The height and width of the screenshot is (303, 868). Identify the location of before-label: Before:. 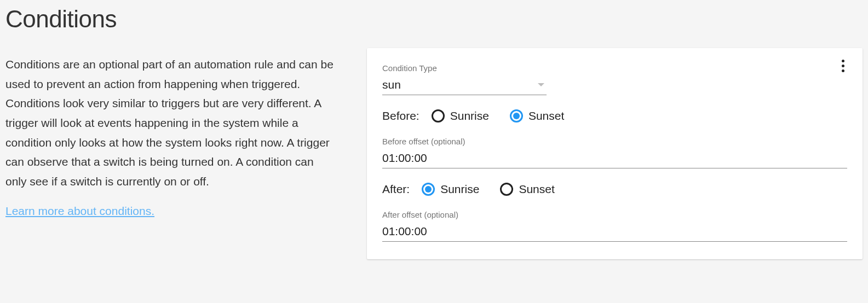
(401, 116).